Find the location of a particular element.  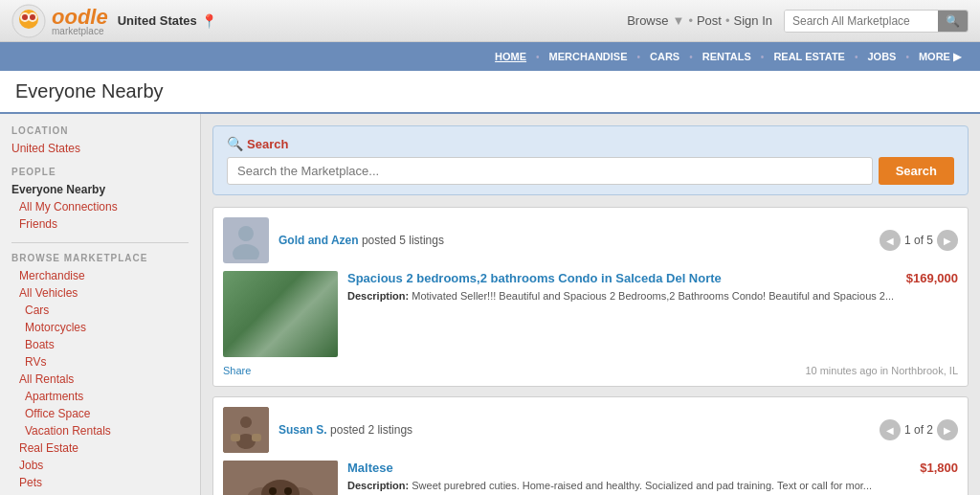

header-search-input is located at coordinates (861, 21).